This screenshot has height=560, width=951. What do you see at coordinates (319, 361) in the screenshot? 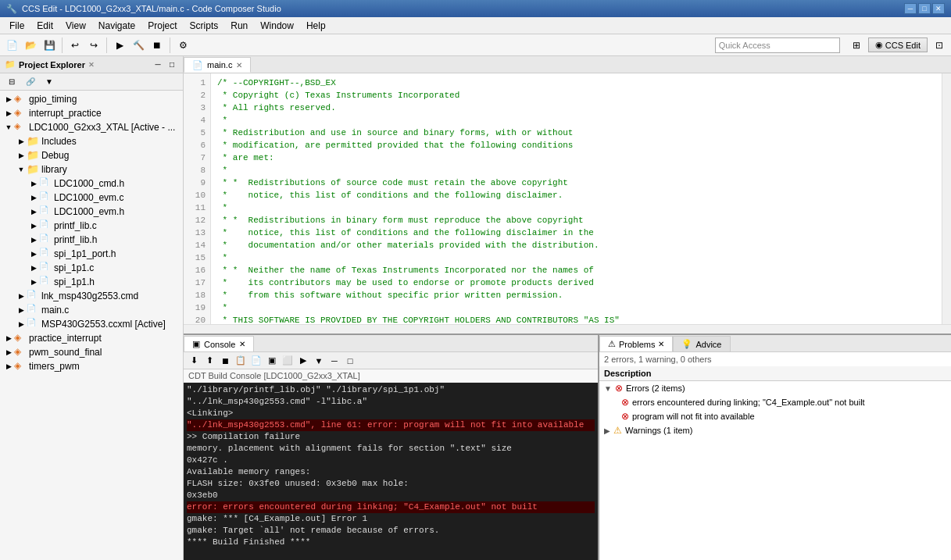
I see `console-menu-btn: ▼` at bounding box center [319, 361].